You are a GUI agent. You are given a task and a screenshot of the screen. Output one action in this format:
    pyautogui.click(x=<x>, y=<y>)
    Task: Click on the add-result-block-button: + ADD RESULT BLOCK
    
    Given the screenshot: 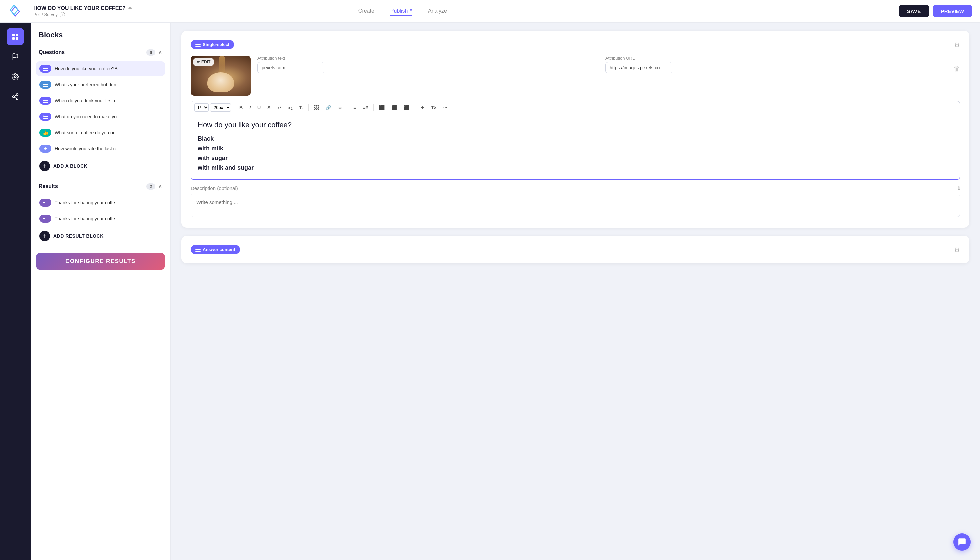 What is the action you would take?
    pyautogui.click(x=101, y=236)
    